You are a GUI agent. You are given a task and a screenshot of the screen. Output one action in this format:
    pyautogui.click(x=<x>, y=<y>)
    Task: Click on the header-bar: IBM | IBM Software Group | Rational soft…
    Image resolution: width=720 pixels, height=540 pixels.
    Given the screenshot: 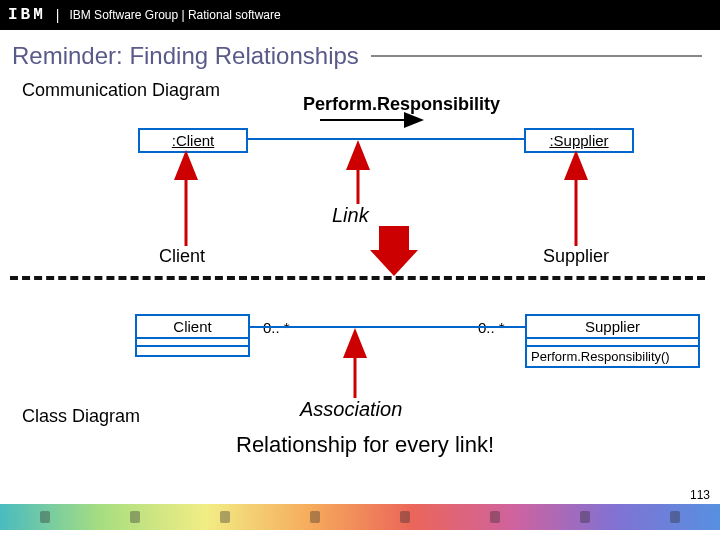 What is the action you would take?
    pyautogui.click(x=360, y=15)
    